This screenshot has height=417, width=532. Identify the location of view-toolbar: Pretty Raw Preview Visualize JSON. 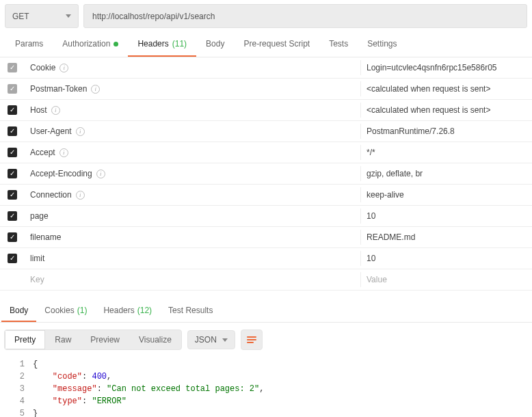
(266, 340).